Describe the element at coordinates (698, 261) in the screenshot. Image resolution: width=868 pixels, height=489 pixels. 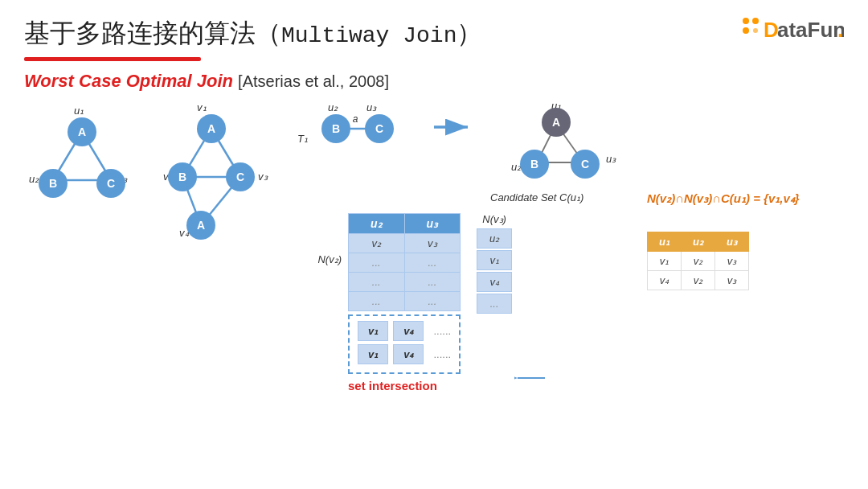
I see `result-row1: v₁ v₂ v₃` at that location.